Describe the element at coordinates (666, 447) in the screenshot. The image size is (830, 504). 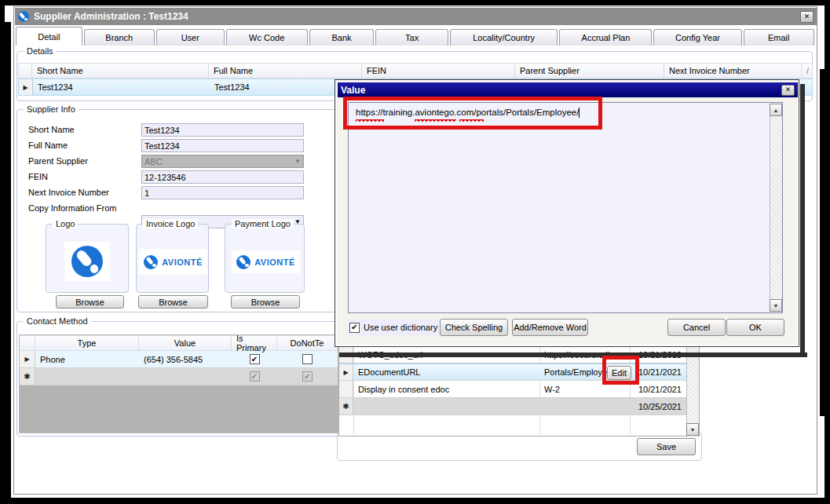
I see `save-button: Save` at that location.